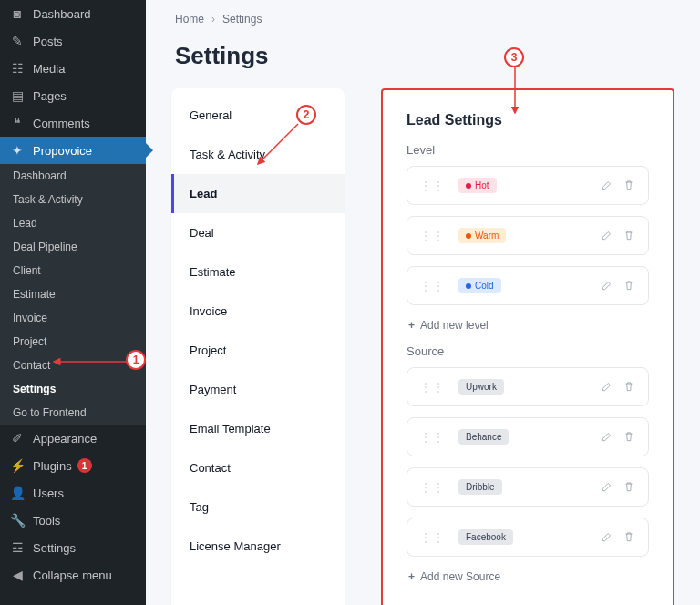 The image size is (700, 605). What do you see at coordinates (242, 19) in the screenshot?
I see `breadcrumb-current: Settings` at bounding box center [242, 19].